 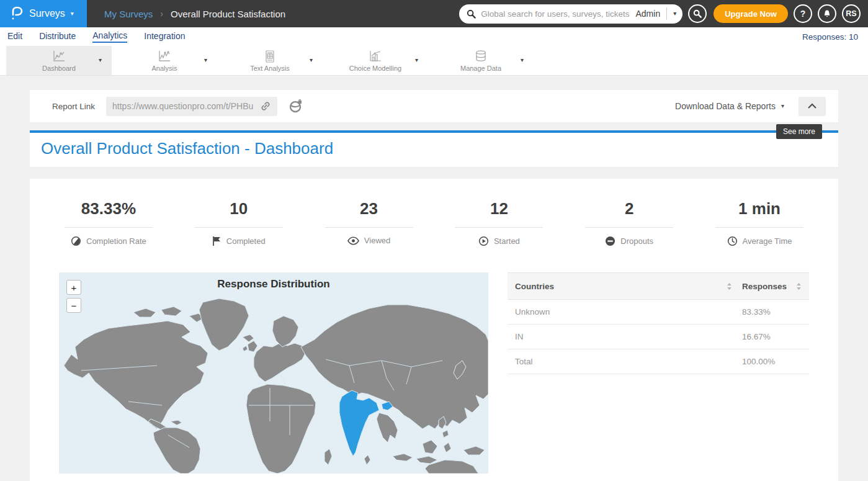 I want to click on text-analysis-icon, so click(x=270, y=56).